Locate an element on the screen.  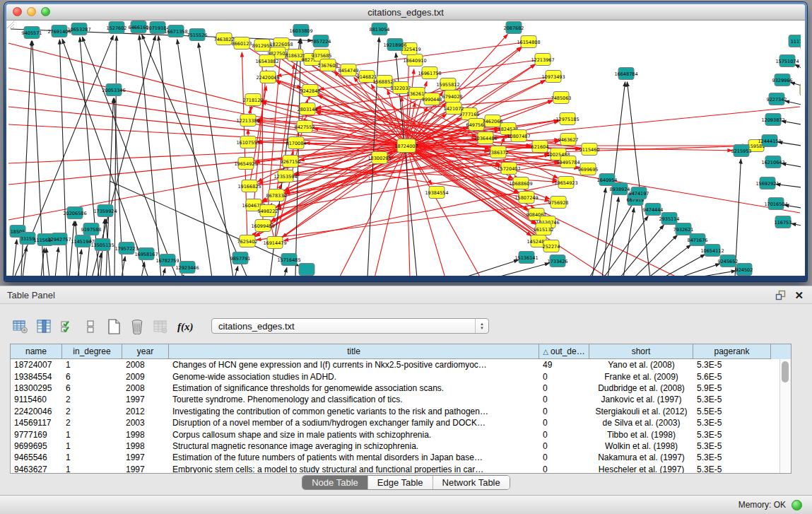
table-row: 946554611997Estimation of the future num… is located at coordinates (401, 457).